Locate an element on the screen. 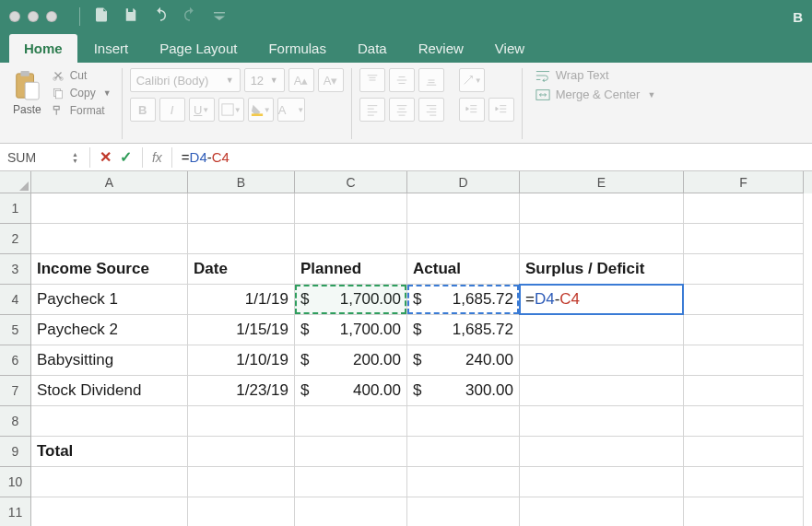  cell-C9 is located at coordinates (351, 451).